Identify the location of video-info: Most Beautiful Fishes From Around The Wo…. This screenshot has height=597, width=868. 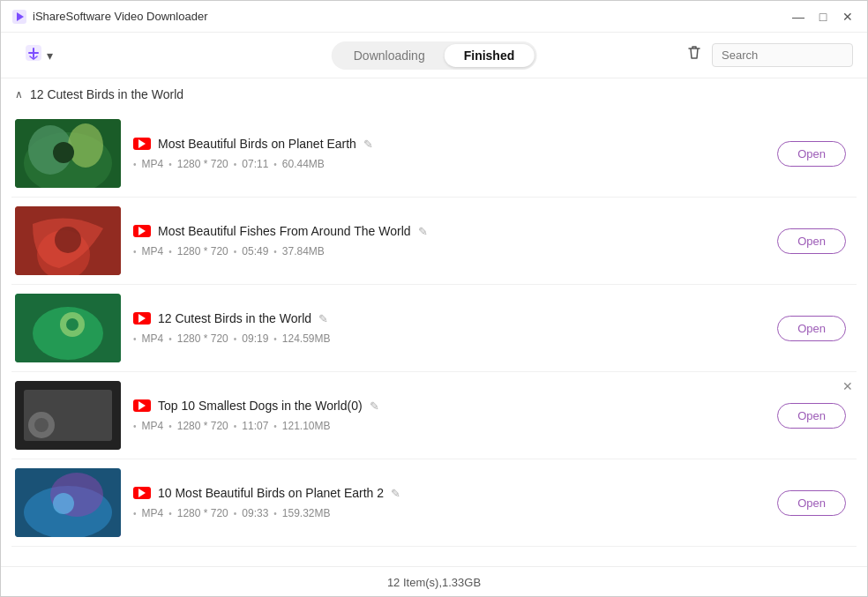
(449, 241).